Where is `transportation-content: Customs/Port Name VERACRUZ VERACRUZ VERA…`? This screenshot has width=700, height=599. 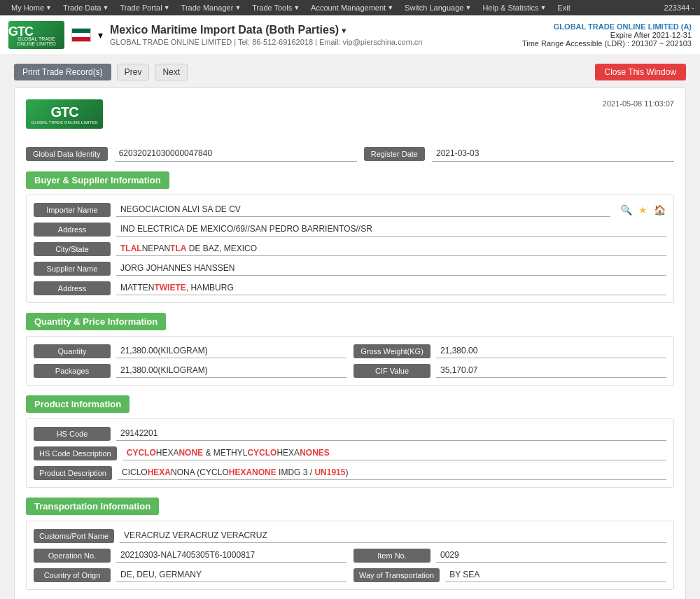
transportation-content: Customs/Port Name VERACRUZ VERACRUZ VERA… is located at coordinates (350, 556).